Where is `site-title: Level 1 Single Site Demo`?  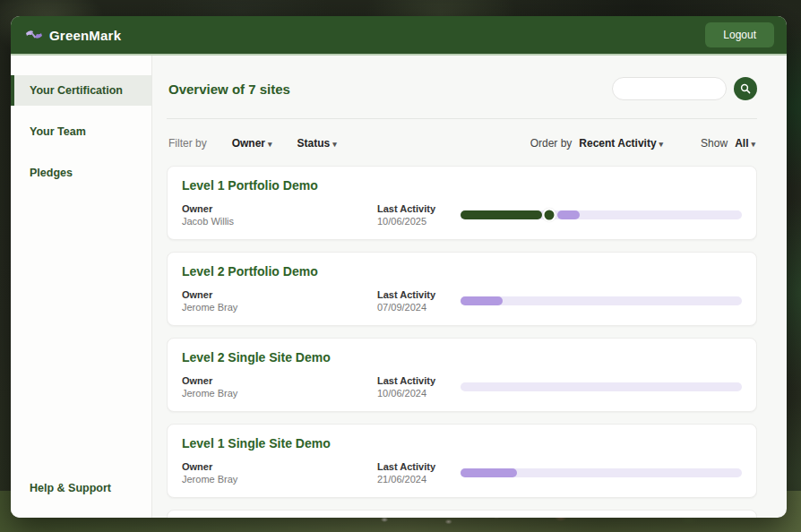 site-title: Level 1 Single Site Demo is located at coordinates (462, 443).